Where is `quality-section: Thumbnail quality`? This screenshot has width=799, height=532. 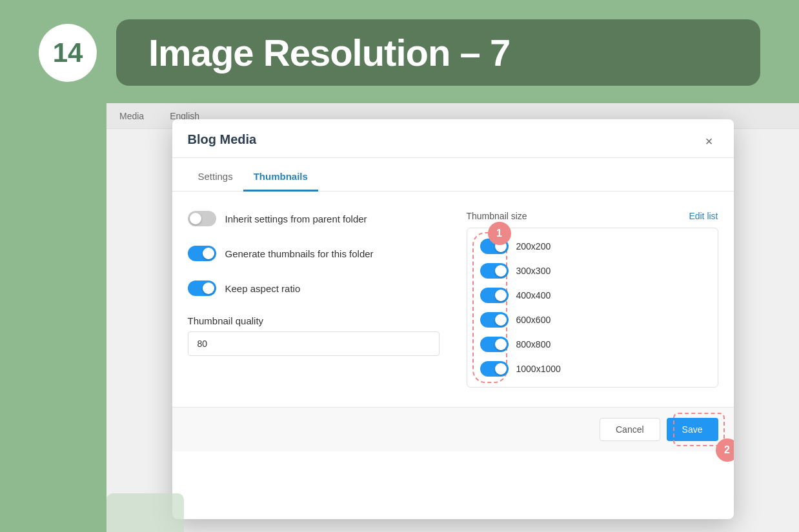 quality-section: Thumbnail quality is located at coordinates (314, 335).